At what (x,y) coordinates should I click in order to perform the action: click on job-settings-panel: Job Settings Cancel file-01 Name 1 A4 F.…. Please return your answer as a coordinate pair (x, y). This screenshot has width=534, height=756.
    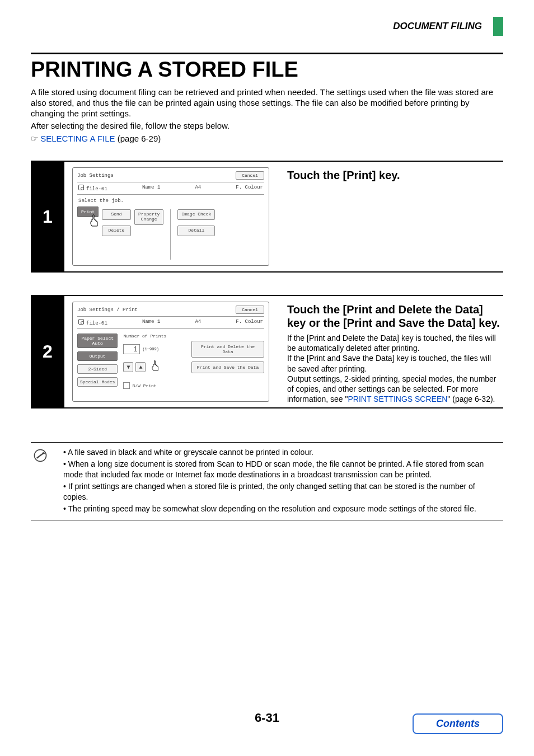
    Looking at the image, I should click on (171, 217).